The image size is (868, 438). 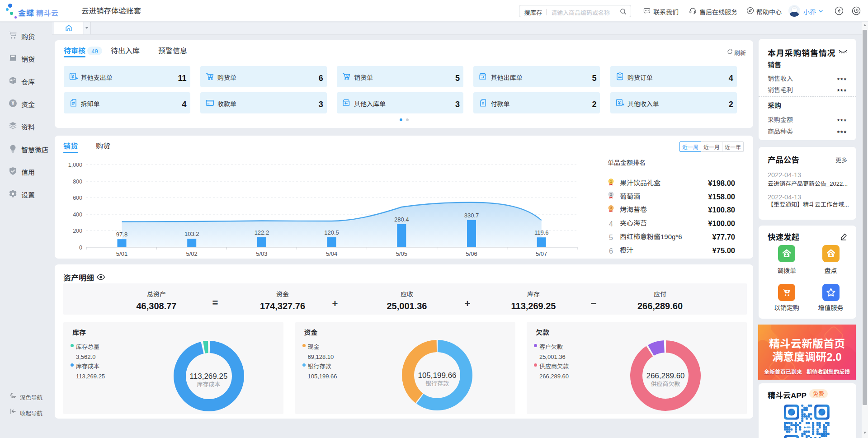 I want to click on svg-text: 600, so click(x=78, y=198).